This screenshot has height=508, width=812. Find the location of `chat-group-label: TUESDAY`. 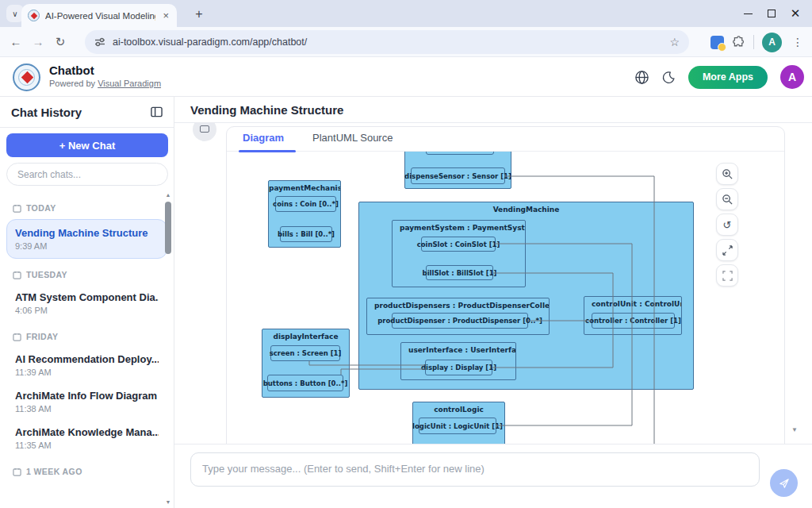

chat-group-label: TUESDAY is located at coordinates (87, 275).